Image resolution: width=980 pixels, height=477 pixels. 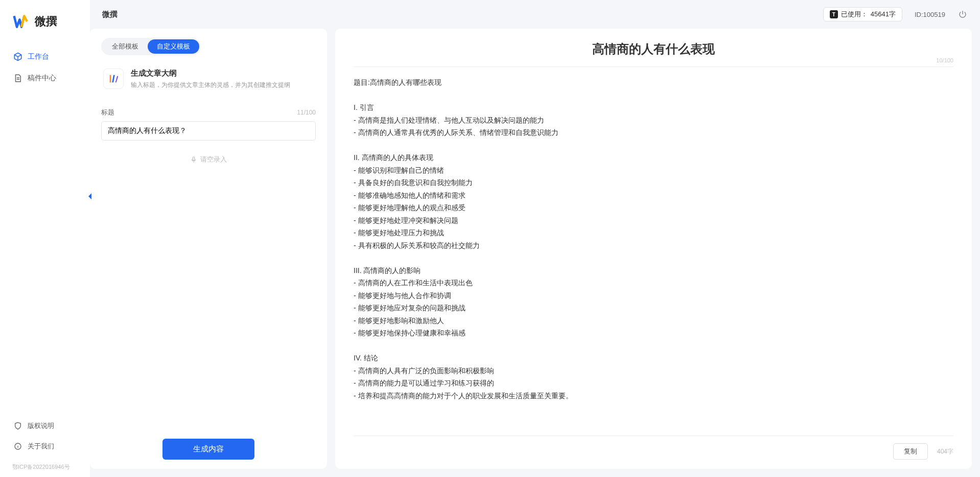 What do you see at coordinates (211, 85) in the screenshot?
I see `template-desc: 输入标题，为你提供文章主体的灵感，并为其创建推文提纲` at bounding box center [211, 85].